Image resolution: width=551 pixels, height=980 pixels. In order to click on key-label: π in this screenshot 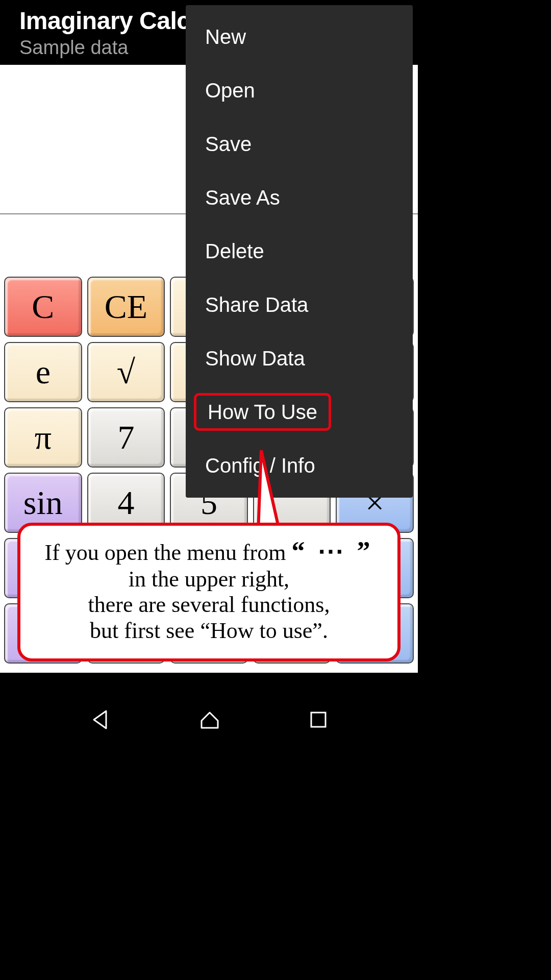, I will do `click(43, 437)`.